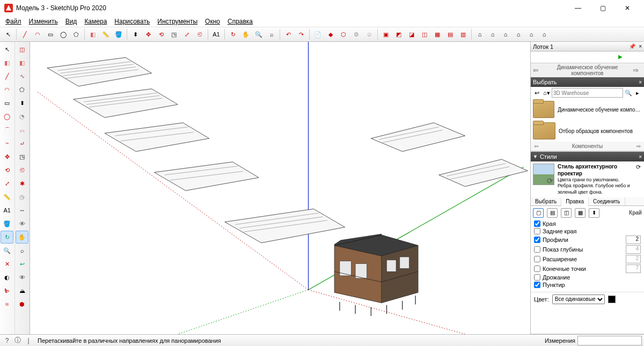  I want to click on checkbox-Пунктир, so click(537, 285).